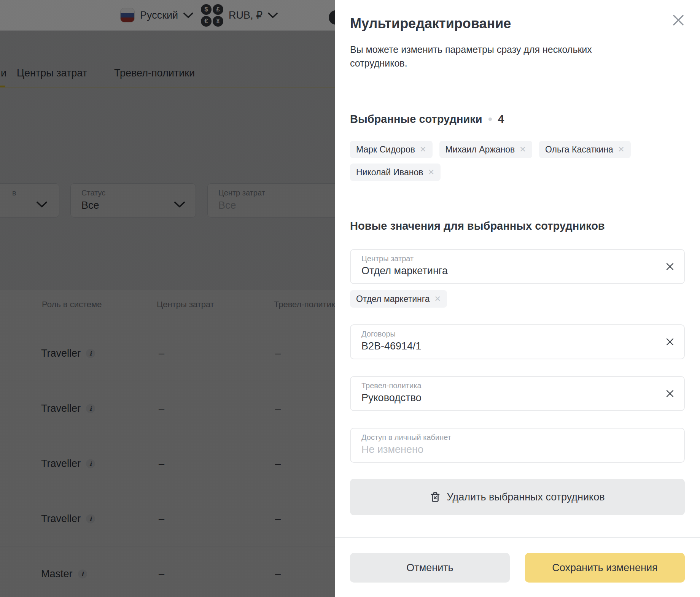 This screenshot has width=700, height=597. Describe the element at coordinates (395, 172) in the screenshot. I see `employee-chip: Николай Иванов ✕` at that location.